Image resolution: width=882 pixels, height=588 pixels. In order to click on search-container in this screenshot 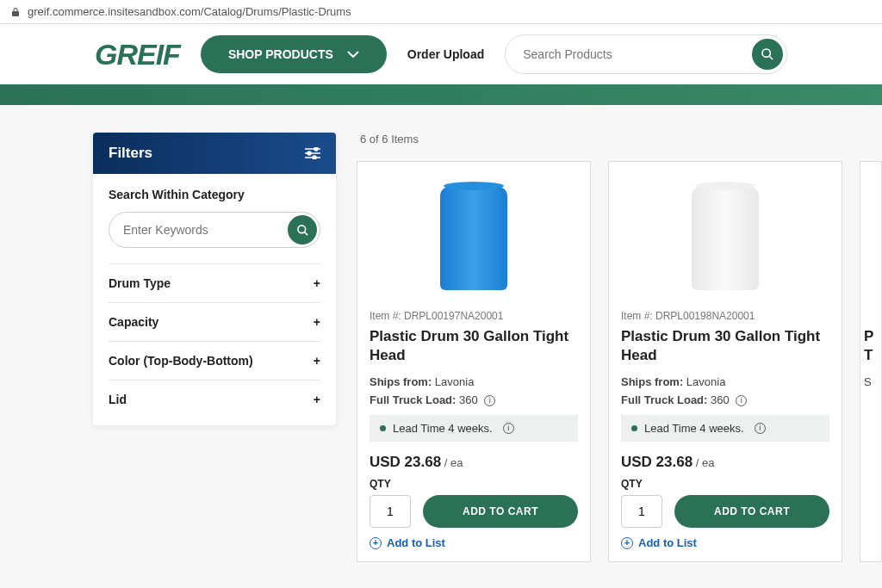, I will do `click(646, 54)`.